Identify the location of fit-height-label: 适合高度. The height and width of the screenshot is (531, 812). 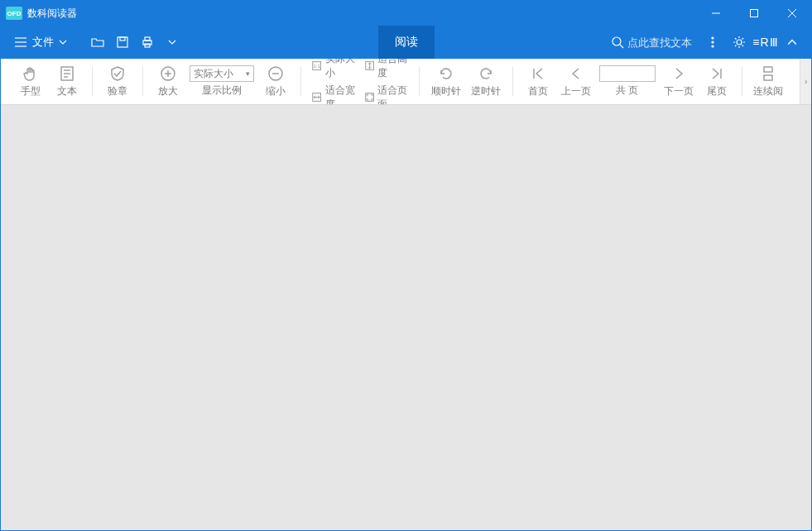
(392, 69).